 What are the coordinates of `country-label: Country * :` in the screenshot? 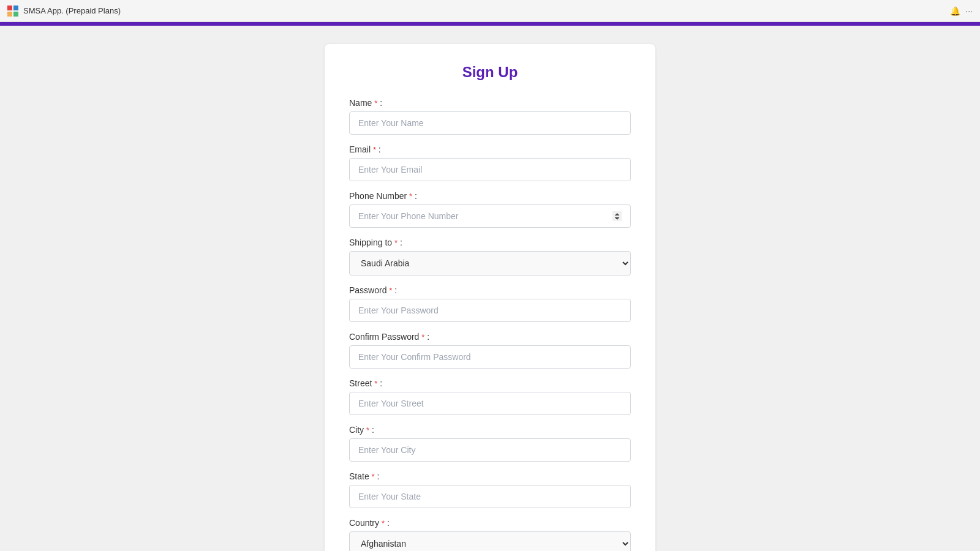 It's located at (490, 523).